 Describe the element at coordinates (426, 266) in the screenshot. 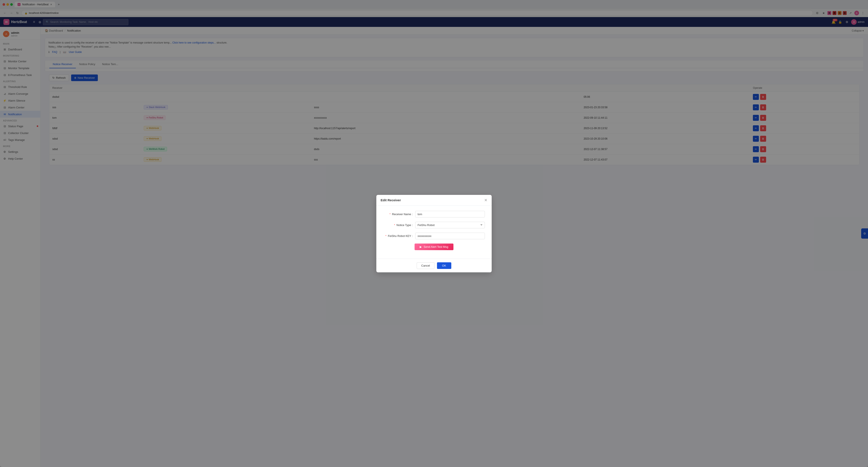

I see `cancel-button: Cancel` at that location.